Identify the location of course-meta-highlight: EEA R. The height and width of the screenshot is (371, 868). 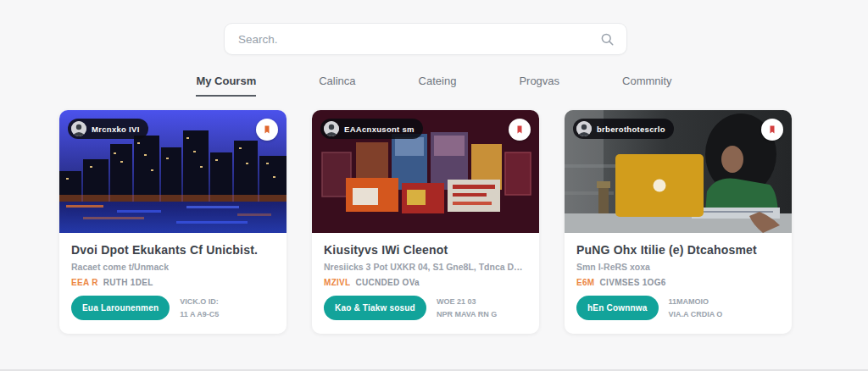
(85, 283).